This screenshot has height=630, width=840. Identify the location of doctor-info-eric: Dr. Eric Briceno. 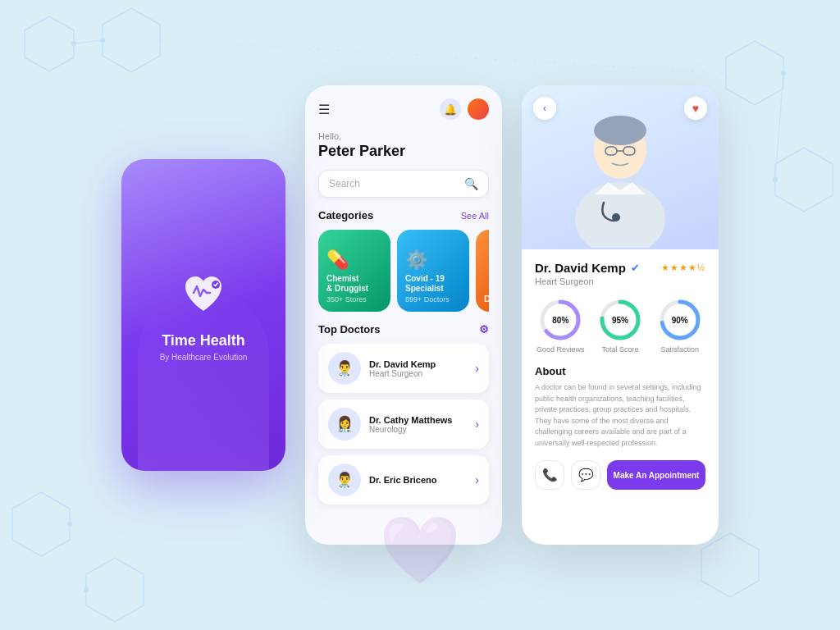
(418, 480).